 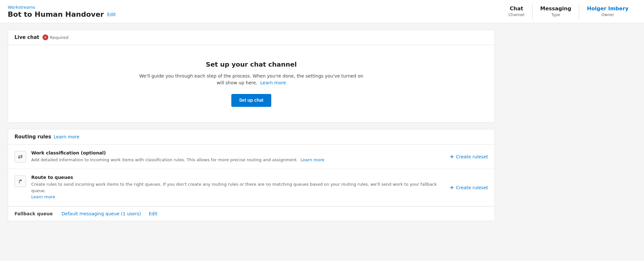 I want to click on fallback-queue-label: Fallback queue, so click(x=35, y=214).